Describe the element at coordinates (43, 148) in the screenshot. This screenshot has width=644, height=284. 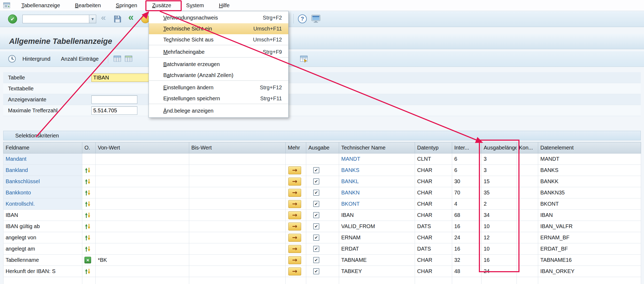
I see `column-header: Feldname` at that location.